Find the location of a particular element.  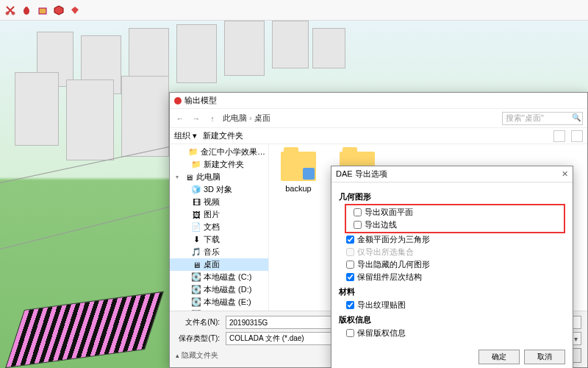

filename-label: 文件名(N): is located at coordinates (198, 322).